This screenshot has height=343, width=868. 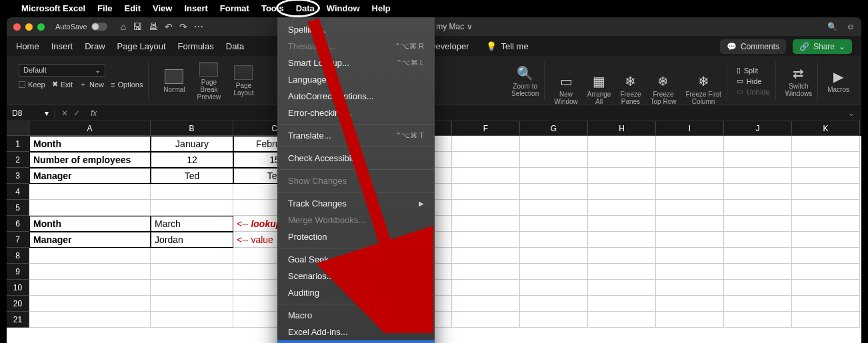 I want to click on col-header-H: H, so click(x=622, y=129).